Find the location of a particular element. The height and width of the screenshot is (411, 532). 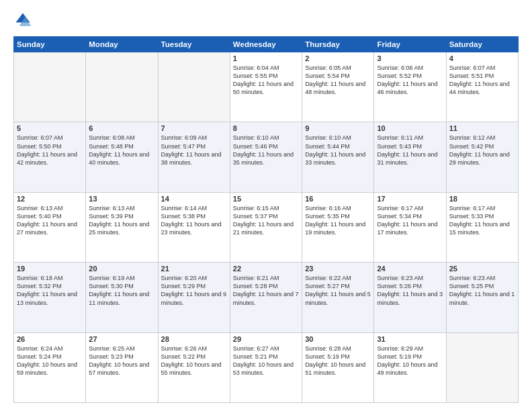

day-number: 3 is located at coordinates (410, 58).